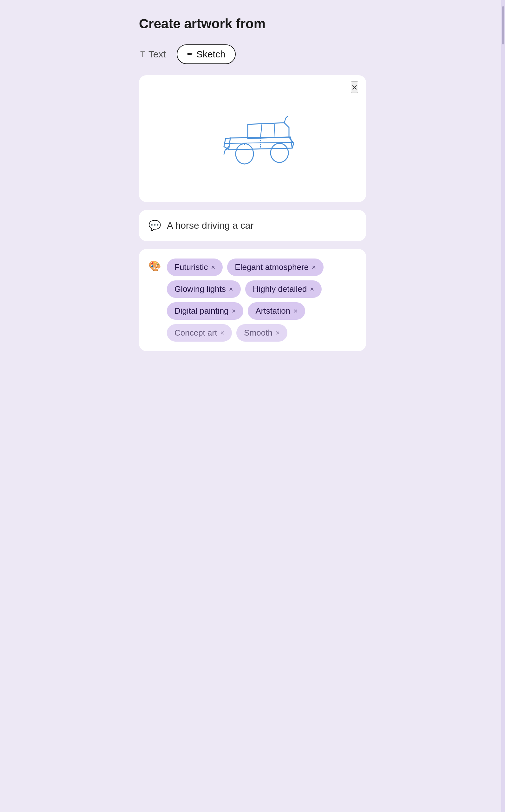 The width and height of the screenshot is (505, 812). What do you see at coordinates (213, 267) in the screenshot?
I see `tag-futuristic-close: ×` at bounding box center [213, 267].